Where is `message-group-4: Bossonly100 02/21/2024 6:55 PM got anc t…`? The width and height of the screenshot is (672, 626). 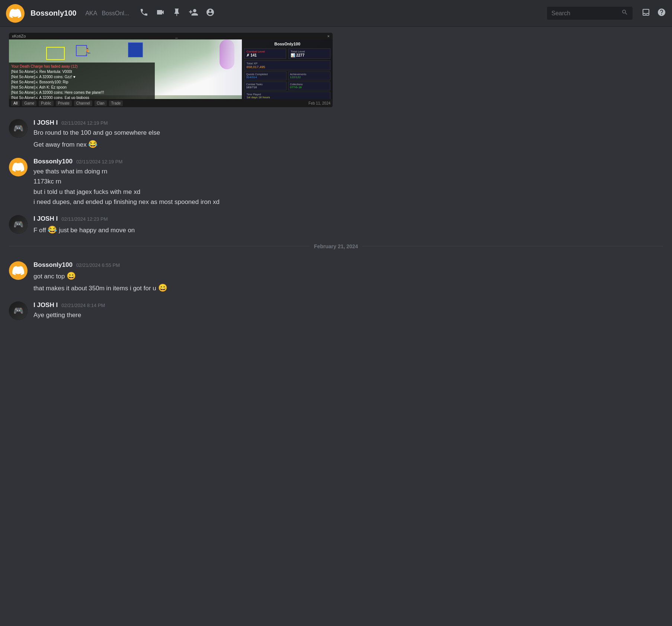 message-group-4: Bossonly100 02/21/2024 6:55 PM got anc t… is located at coordinates (336, 275).